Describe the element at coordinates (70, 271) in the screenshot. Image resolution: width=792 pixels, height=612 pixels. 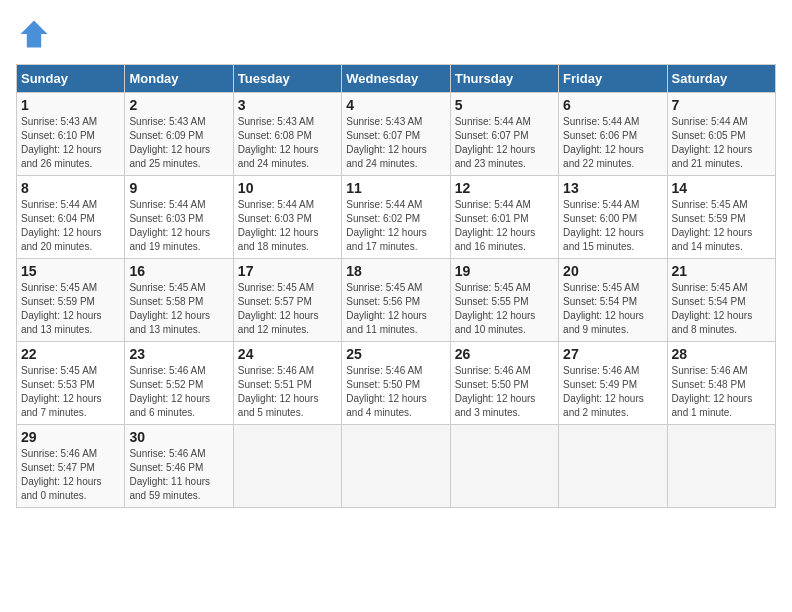
I see `day-number: 15` at that location.